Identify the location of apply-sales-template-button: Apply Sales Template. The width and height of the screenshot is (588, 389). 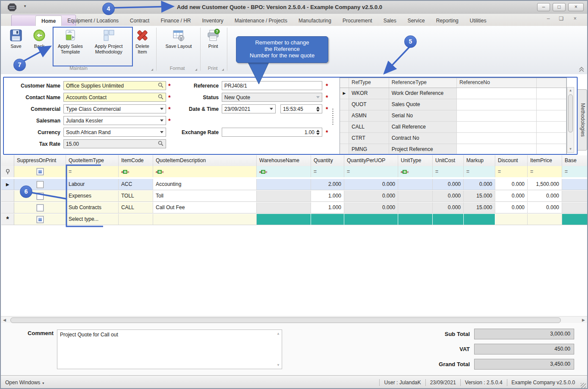
(70, 41).